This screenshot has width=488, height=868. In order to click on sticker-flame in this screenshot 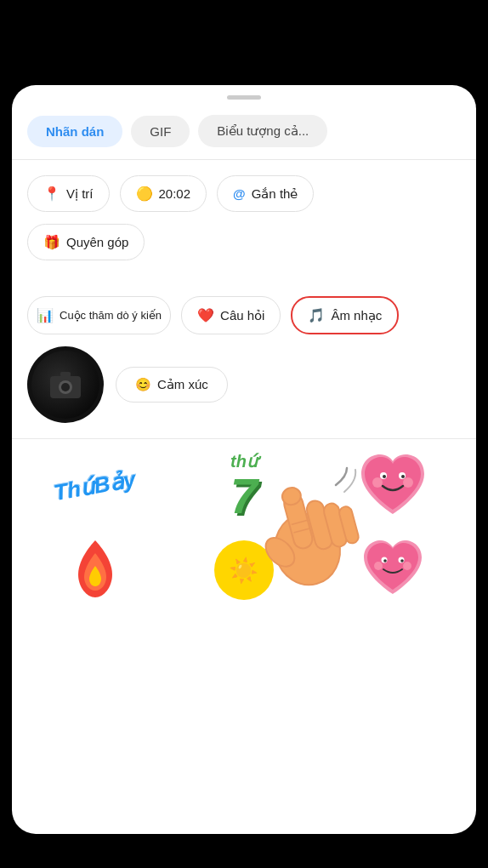, I will do `click(95, 570)`.